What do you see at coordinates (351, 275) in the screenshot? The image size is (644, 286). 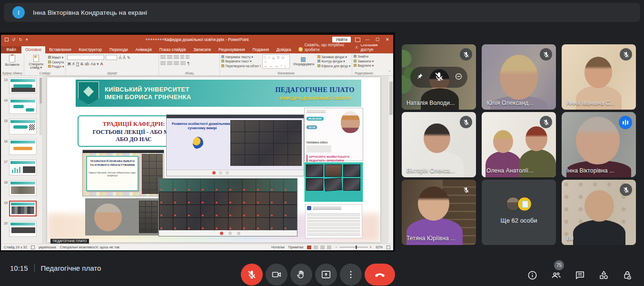 I see `more-options-button` at bounding box center [351, 275].